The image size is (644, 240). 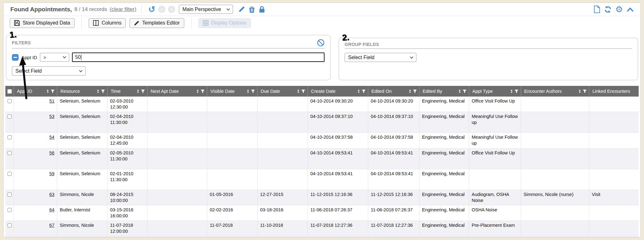 I want to click on clear-filter-link: (clear filter), so click(x=123, y=9).